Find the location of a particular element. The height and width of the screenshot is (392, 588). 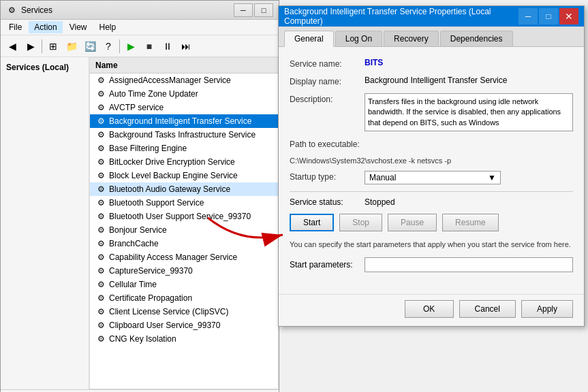

start-params-label: Start parameters: is located at coordinates (327, 265).